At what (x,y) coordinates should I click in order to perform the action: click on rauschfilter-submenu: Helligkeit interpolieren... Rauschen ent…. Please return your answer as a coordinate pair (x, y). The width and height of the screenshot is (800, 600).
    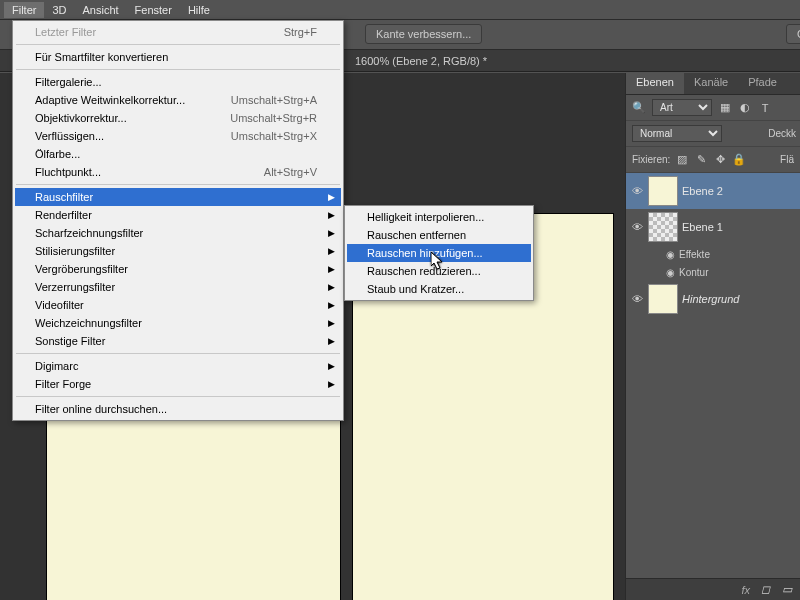
    Looking at the image, I should click on (439, 253).